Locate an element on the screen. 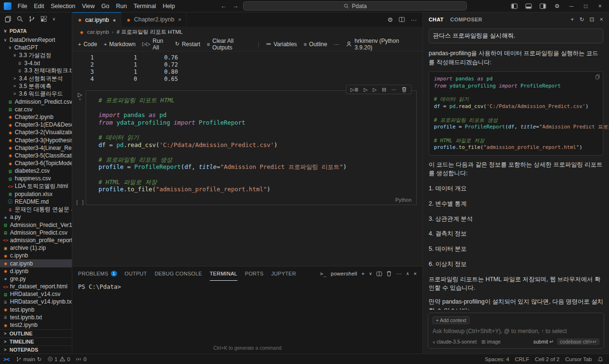  maximize-icon: □ is located at coordinates (586, 6).